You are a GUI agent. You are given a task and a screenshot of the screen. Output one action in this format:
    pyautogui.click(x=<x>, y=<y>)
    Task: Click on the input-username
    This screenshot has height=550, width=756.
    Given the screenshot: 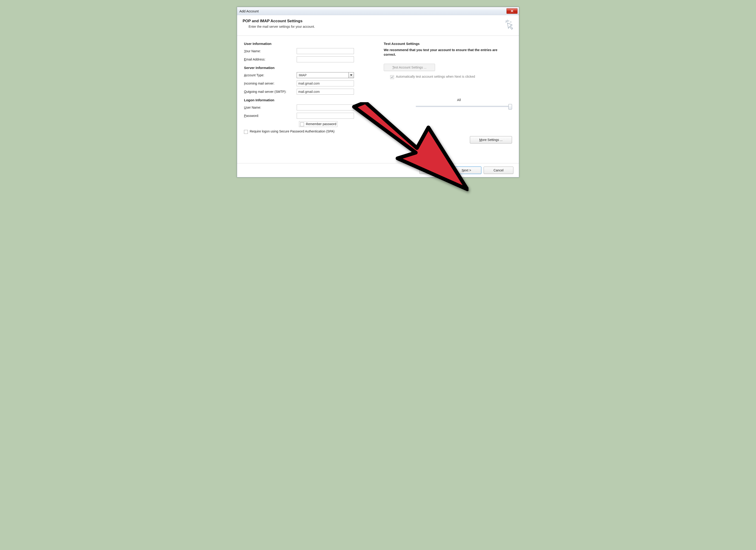 What is the action you would take?
    pyautogui.click(x=325, y=107)
    